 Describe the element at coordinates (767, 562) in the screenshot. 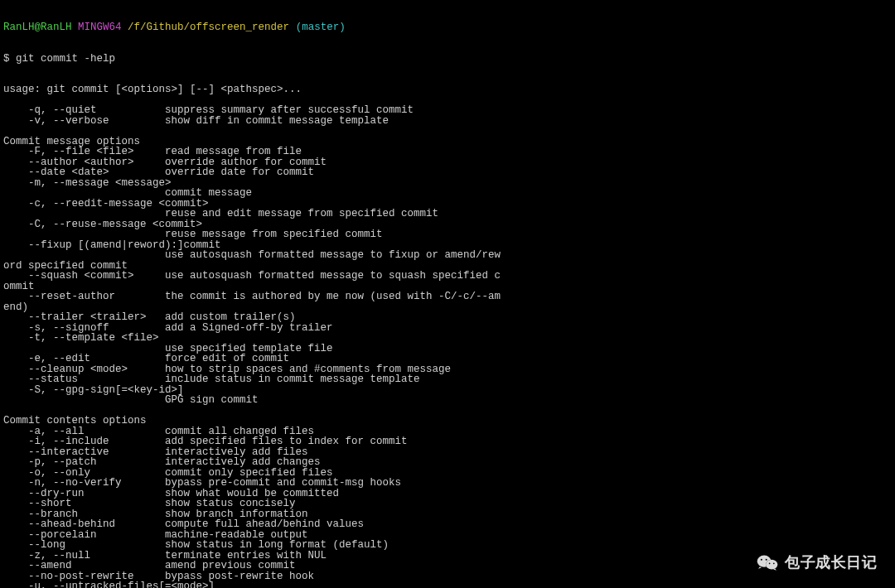

I see `wechat-icon` at that location.